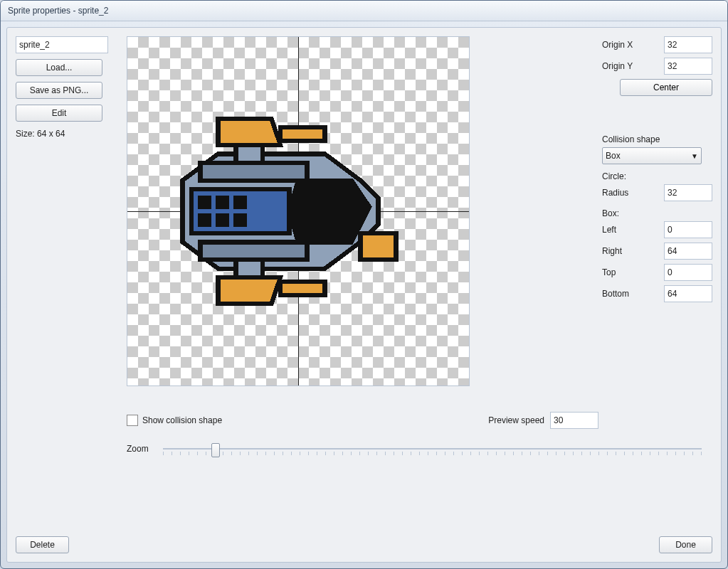 Image resolution: width=728 pixels, height=569 pixels. Describe the element at coordinates (631, 45) in the screenshot. I see `origin-x-label: Origin X` at that location.